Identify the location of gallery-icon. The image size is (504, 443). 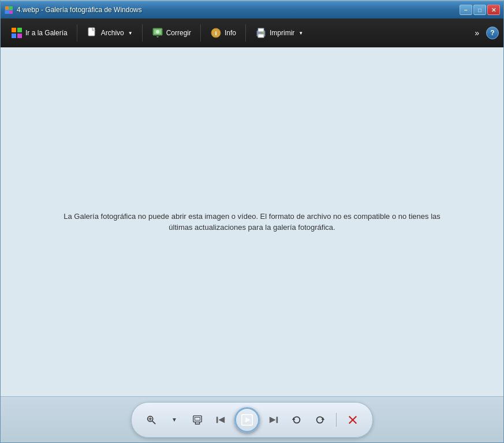
(17, 33).